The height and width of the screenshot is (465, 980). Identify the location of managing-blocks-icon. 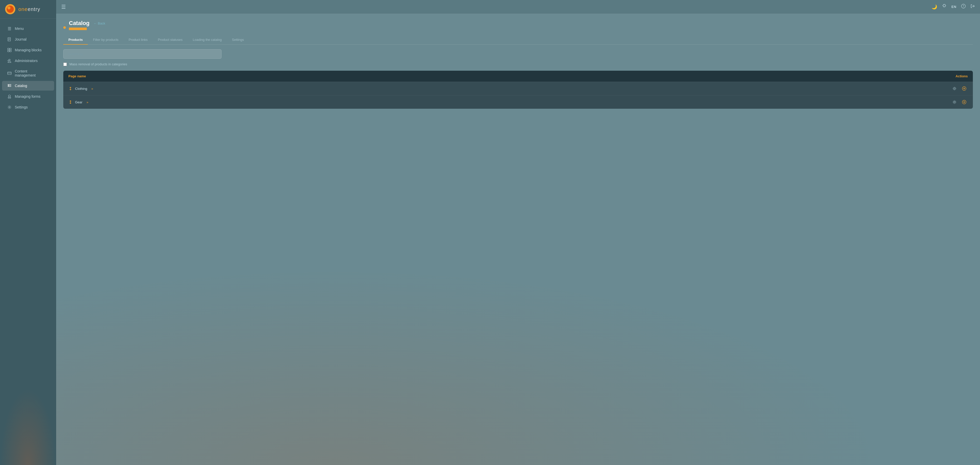
(10, 50).